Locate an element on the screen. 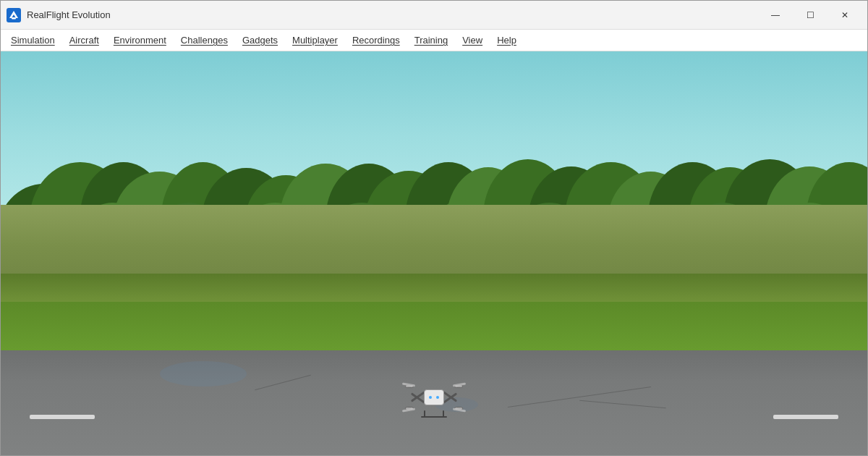 This screenshot has height=456, width=868. minimize-button: — is located at coordinates (775, 15).